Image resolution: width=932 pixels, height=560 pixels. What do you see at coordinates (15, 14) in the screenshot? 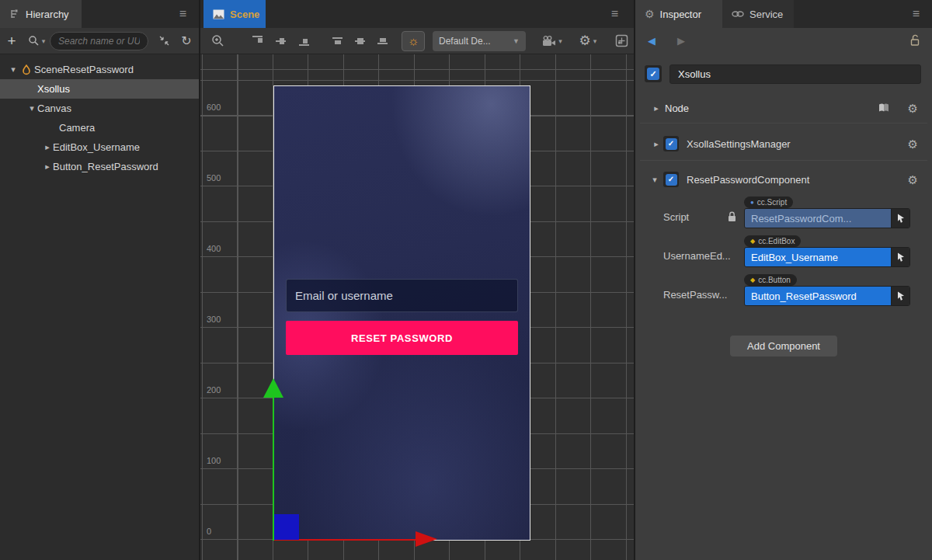
I see `hierarchy-icon` at bounding box center [15, 14].